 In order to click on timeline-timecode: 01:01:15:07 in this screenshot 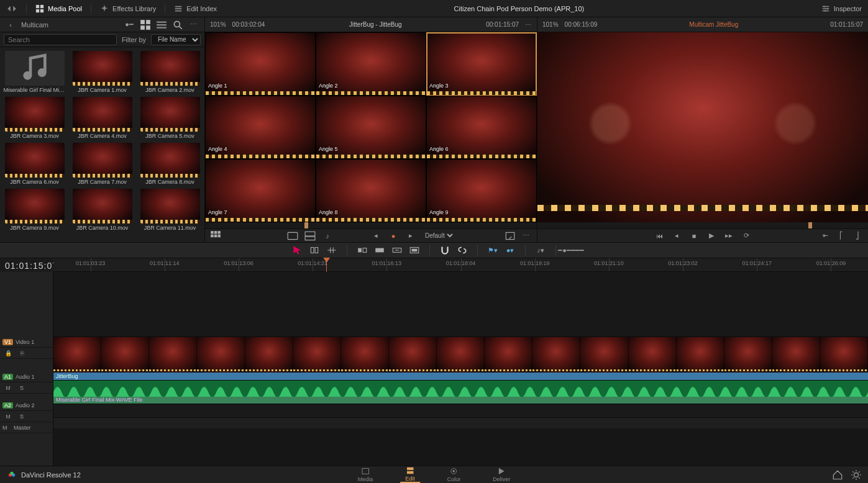, I will do `click(31, 266)`.